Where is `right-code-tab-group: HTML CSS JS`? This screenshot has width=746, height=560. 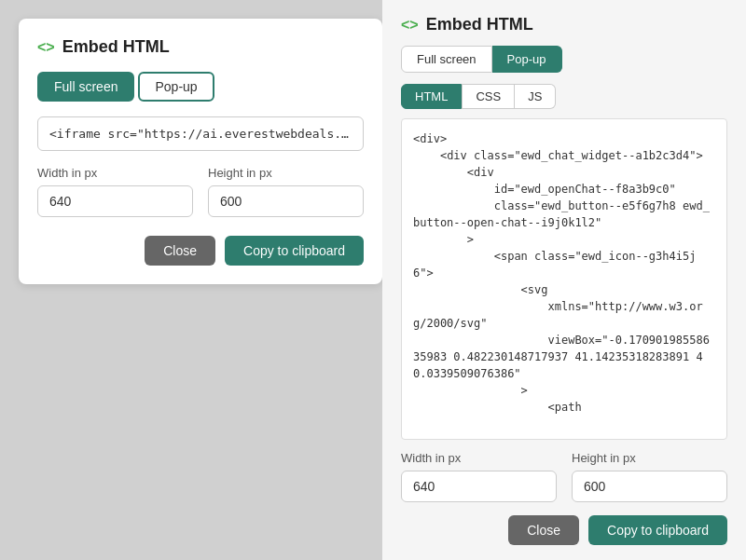 right-code-tab-group: HTML CSS JS is located at coordinates (564, 97).